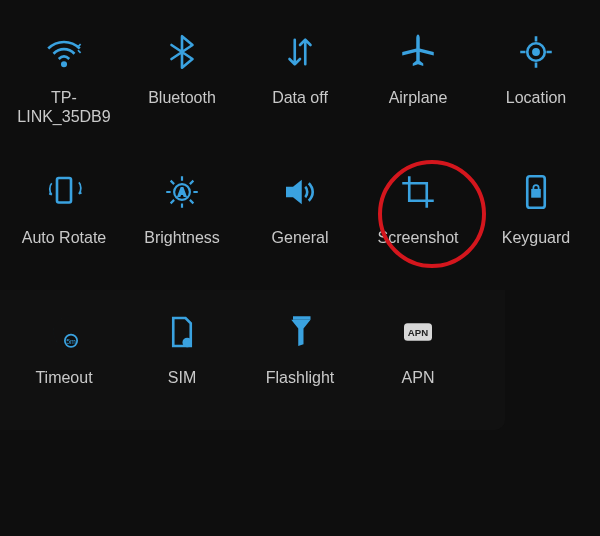  What do you see at coordinates (418, 360) in the screenshot?
I see `apn-tile: APN APN` at bounding box center [418, 360].